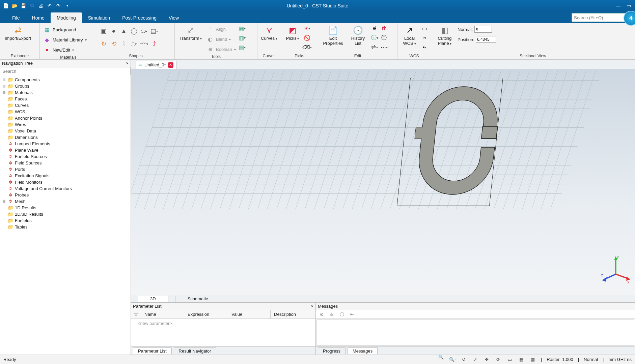 The width and height of the screenshot is (635, 364). Describe the element at coordinates (65, 40) in the screenshot. I see `material-library-button: ◆Material Library` at that location.